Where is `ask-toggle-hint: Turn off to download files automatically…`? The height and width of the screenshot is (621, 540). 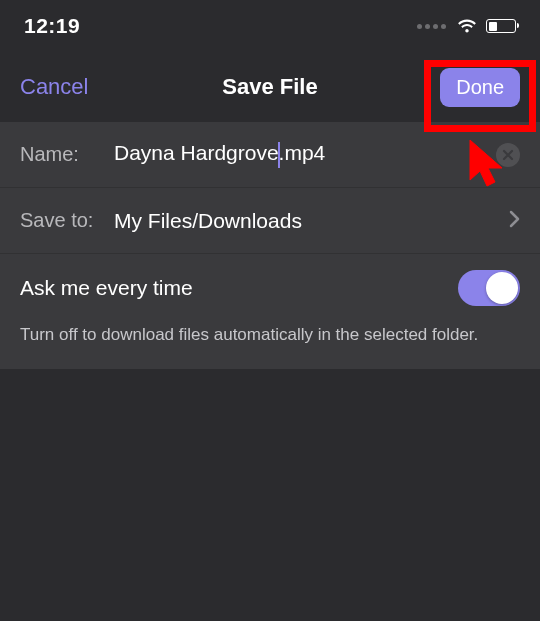 ask-toggle-hint: Turn off to download files automatically… is located at coordinates (270, 344).